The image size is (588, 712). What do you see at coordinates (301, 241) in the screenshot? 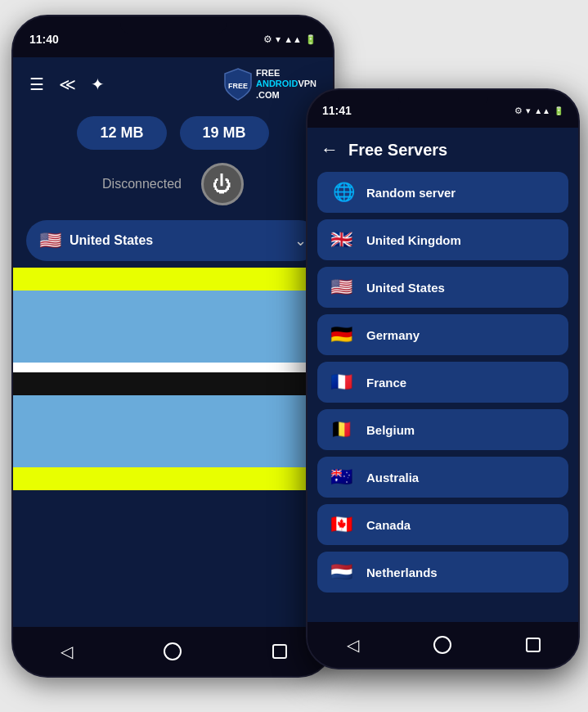
I see `chevron-down-icon: ⌄` at bounding box center [301, 241].